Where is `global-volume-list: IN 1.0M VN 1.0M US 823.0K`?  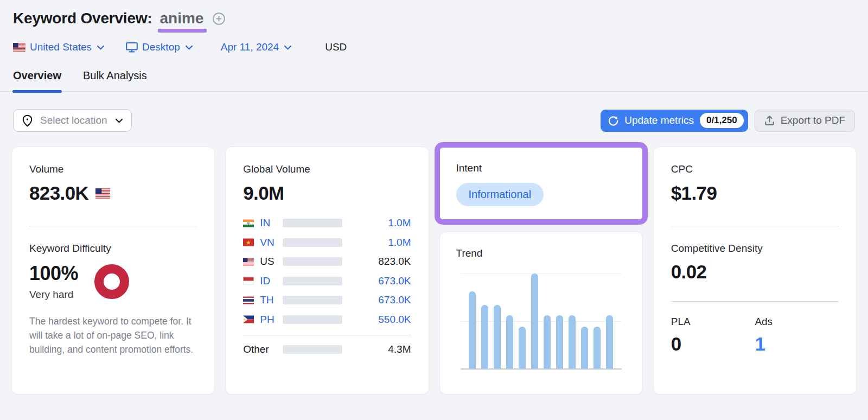 global-volume-list: IN 1.0M VN 1.0M US 823.0K is located at coordinates (327, 287).